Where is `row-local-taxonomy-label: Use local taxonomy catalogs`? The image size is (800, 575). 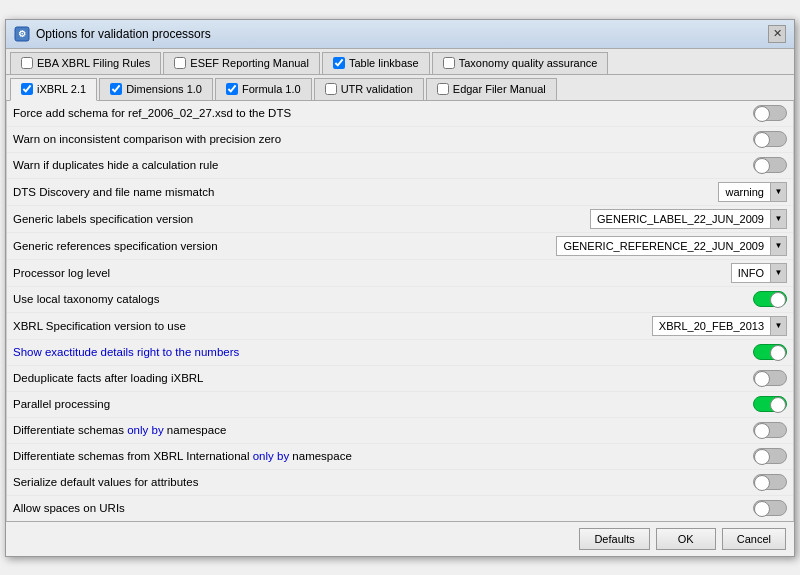 row-local-taxonomy-label: Use local taxonomy catalogs is located at coordinates (383, 299).